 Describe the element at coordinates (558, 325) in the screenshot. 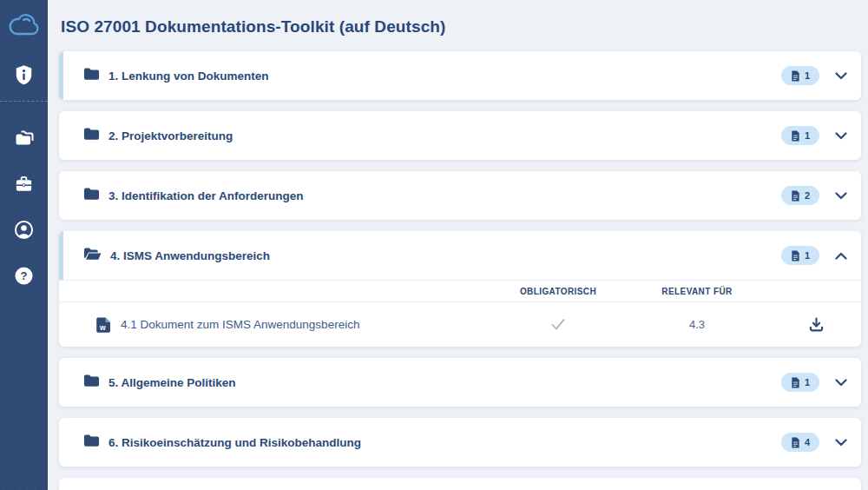

I see `checkmark-icon` at that location.